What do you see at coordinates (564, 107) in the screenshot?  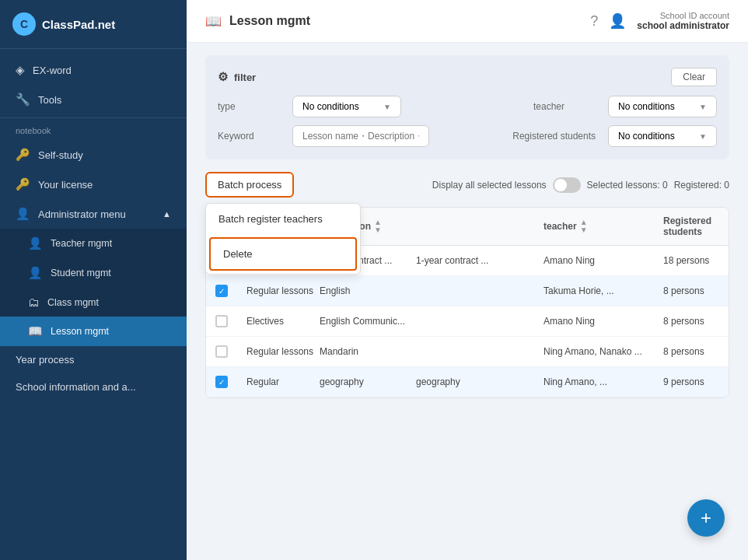 I see `teacher-label: teacher` at bounding box center [564, 107].